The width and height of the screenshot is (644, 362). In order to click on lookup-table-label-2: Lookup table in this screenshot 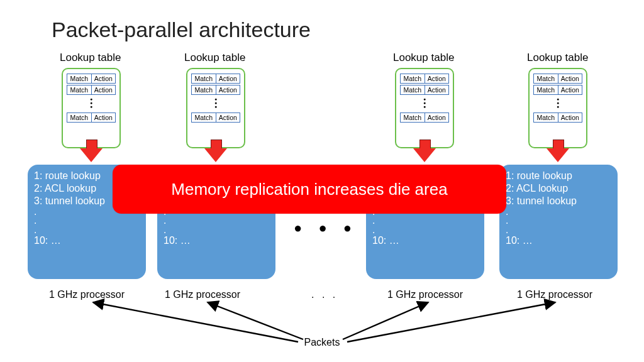, I will do `click(215, 58)`.